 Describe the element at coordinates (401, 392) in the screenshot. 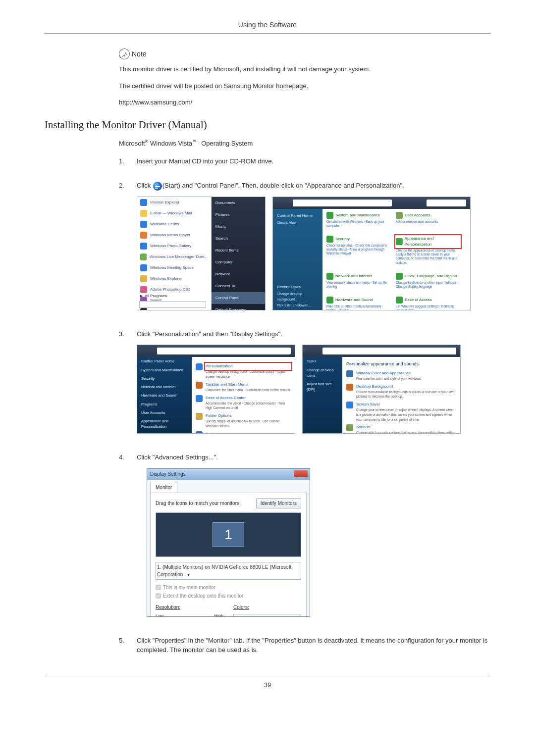

I see `pz-item: Desktop BackgroundChoose from available …` at that location.